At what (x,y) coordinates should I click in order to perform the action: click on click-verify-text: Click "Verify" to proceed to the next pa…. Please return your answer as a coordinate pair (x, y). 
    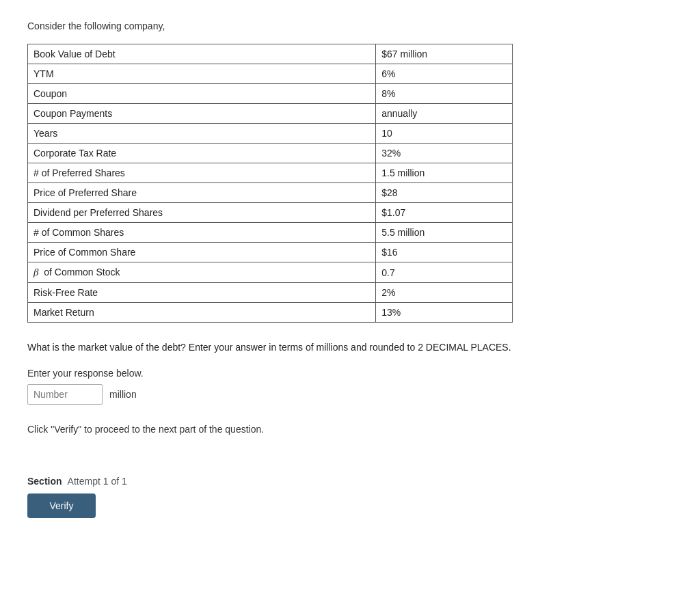
    Looking at the image, I should click on (350, 429).